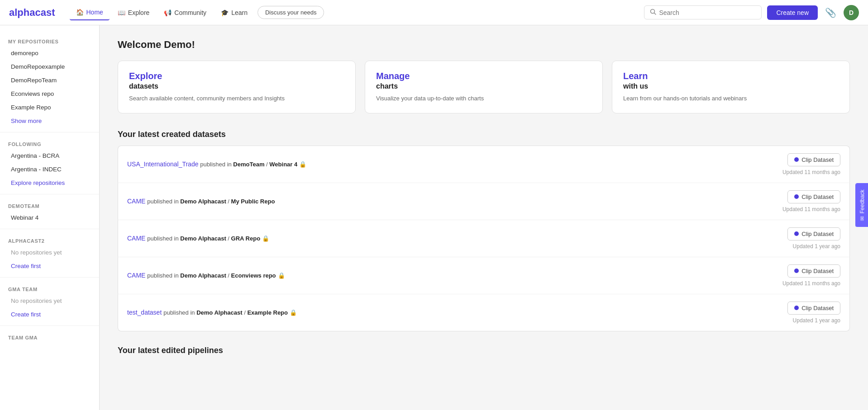 The image size is (868, 410). Describe the element at coordinates (707, 13) in the screenshot. I see `search-input` at that location.